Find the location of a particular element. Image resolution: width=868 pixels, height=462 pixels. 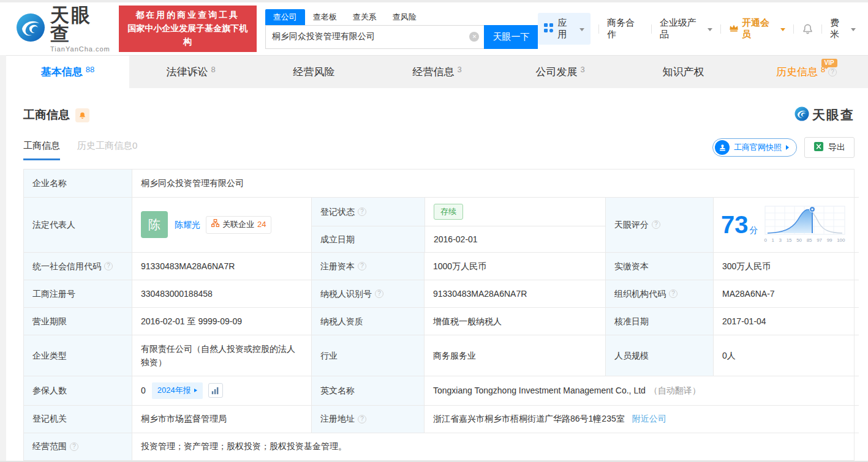

logo-title: 天眼查 is located at coordinates (81, 24).